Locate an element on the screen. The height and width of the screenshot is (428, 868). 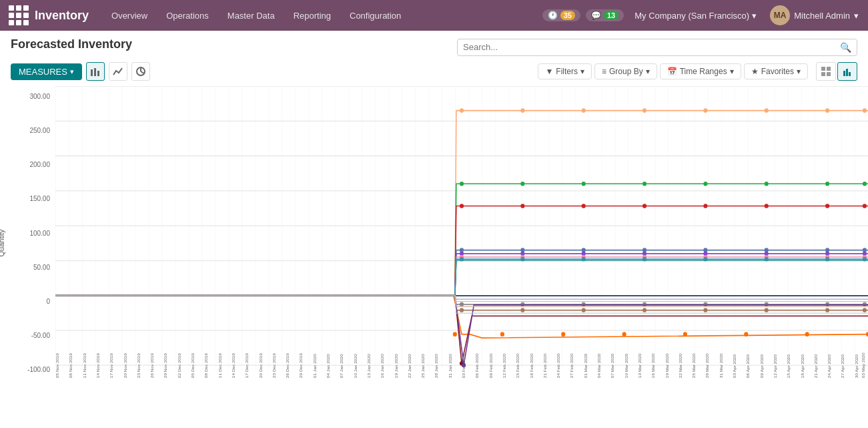
svg-text: 15 Feb 2020 is located at coordinates (518, 366).